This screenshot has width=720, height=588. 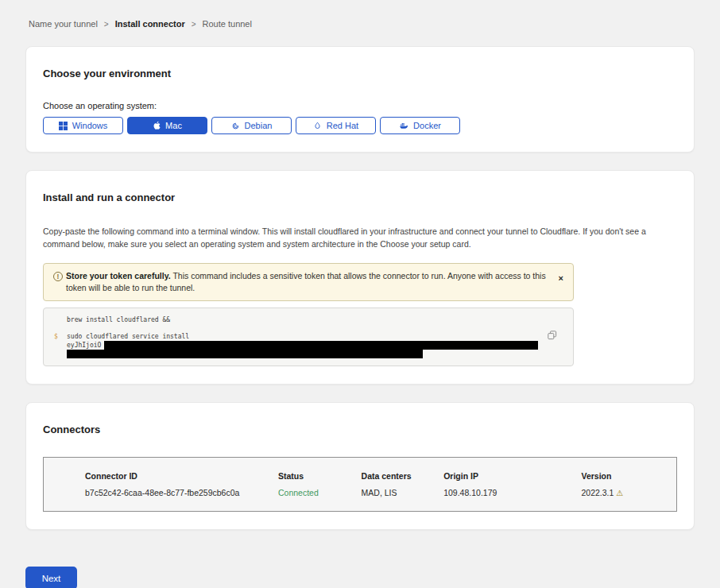 What do you see at coordinates (227, 24) in the screenshot?
I see `breadcrumb-step-route-tunnel: Route tunnel` at bounding box center [227, 24].